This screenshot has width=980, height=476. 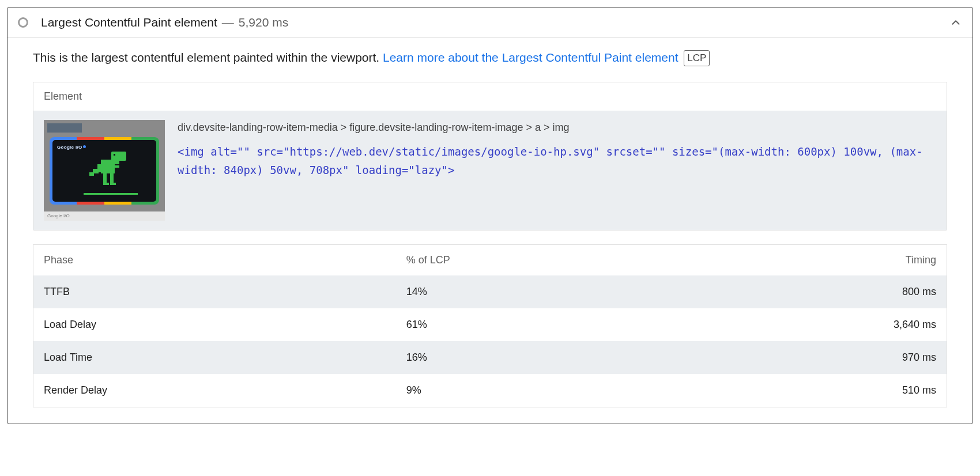 I want to click on timing-cell: 800 ms, so click(x=811, y=292).